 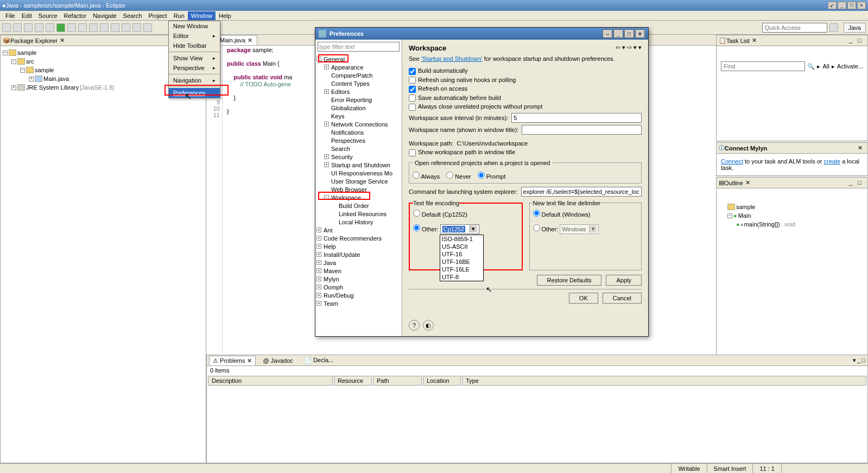 What do you see at coordinates (28, 28) in the screenshot?
I see `saveall-icon` at bounding box center [28, 28].